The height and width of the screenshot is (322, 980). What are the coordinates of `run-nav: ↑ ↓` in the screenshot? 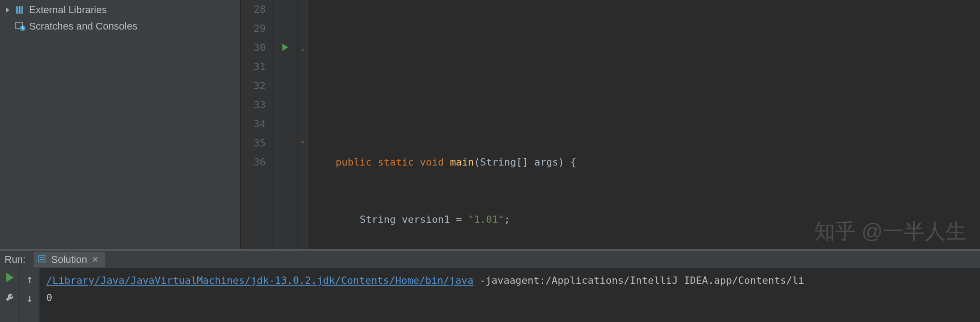 It's located at (30, 295).